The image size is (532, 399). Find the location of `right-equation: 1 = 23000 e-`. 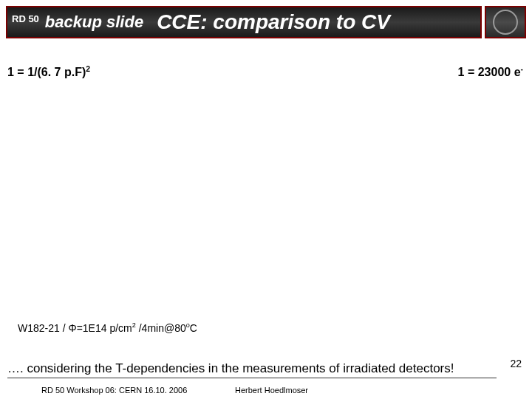

right-equation: 1 = 23000 e- is located at coordinates (491, 72).